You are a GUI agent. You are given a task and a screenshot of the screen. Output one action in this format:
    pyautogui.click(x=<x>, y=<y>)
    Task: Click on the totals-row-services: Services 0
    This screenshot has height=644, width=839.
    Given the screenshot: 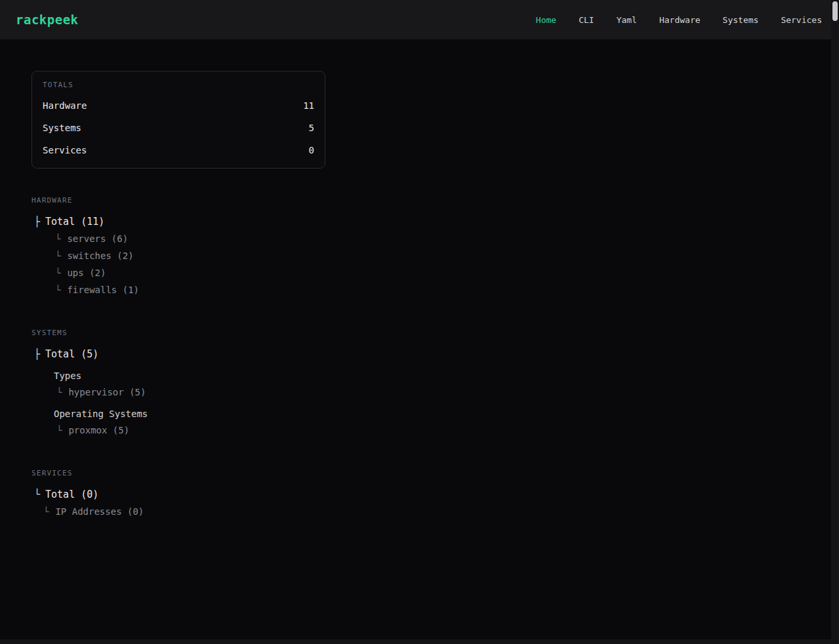 What is the action you would take?
    pyautogui.click(x=178, y=150)
    